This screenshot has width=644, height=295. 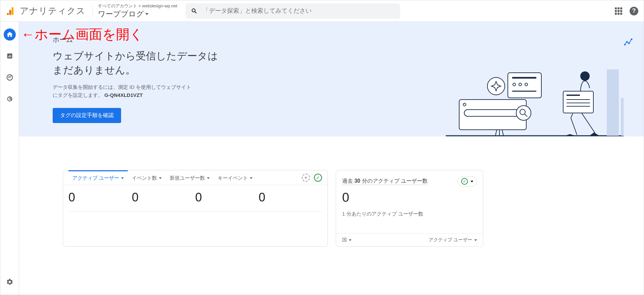 I want to click on tab-new-users: 新規ユーザー数, so click(x=190, y=178).